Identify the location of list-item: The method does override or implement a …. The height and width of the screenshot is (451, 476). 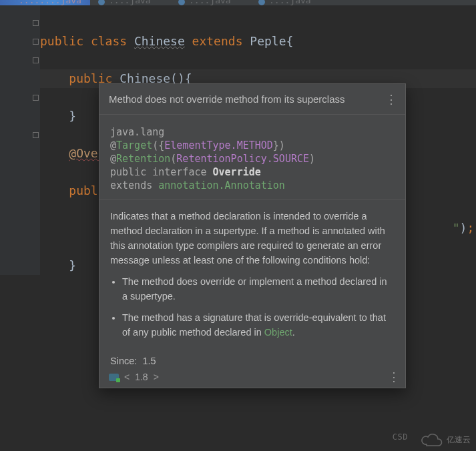
(258, 289).